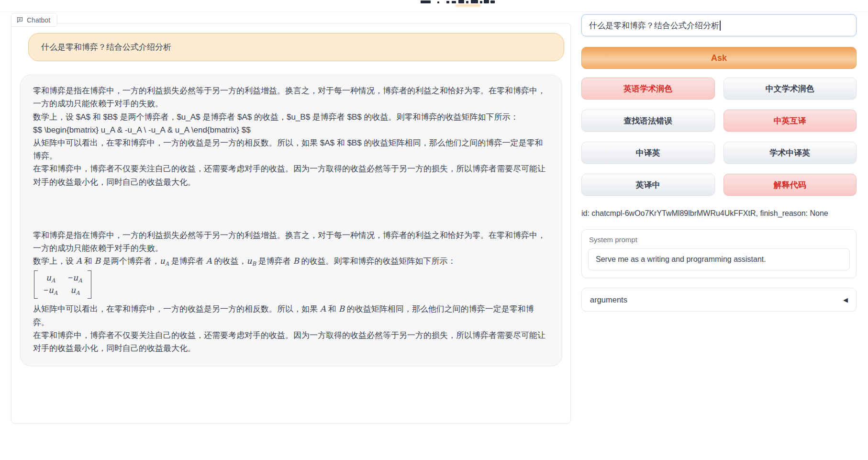  What do you see at coordinates (63, 285) in the screenshot?
I see `matrix-grid: uA−uA−uAuA` at bounding box center [63, 285].